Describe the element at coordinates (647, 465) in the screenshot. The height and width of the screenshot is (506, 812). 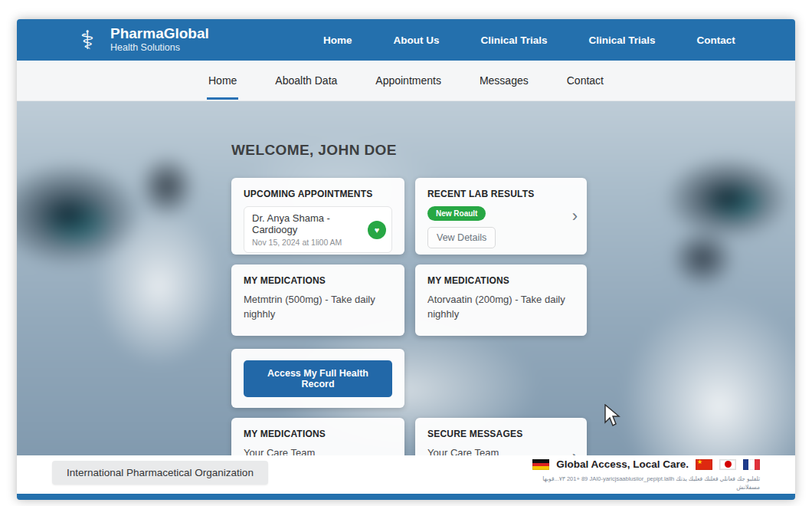
I see `slogan-row: Global Access, Local Care.` at that location.